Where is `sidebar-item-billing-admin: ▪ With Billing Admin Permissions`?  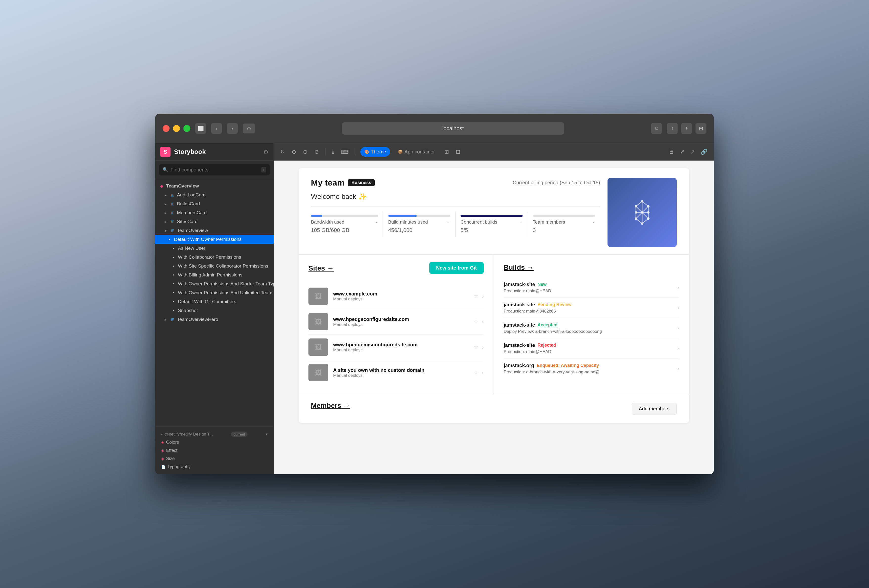
sidebar-item-billing-admin: ▪ With Billing Admin Permissions is located at coordinates (215, 275).